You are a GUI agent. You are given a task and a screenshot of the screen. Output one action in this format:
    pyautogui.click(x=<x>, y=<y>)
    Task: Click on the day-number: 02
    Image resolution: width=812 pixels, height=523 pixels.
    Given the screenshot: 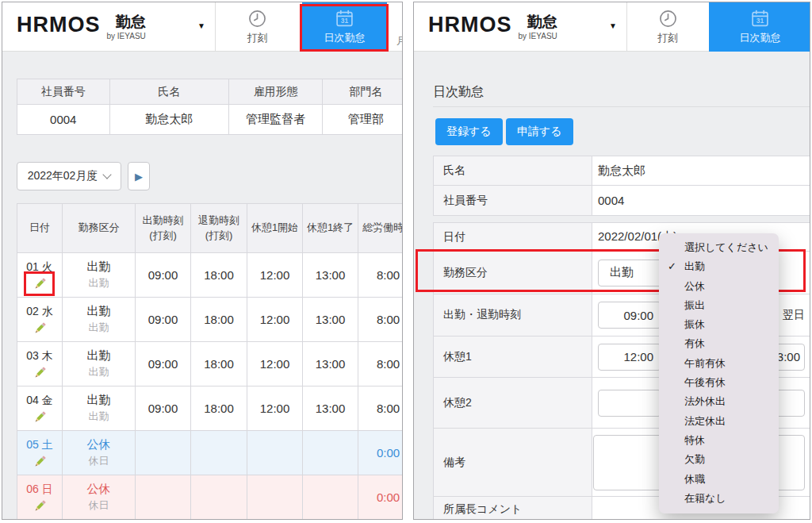 What is the action you would take?
    pyautogui.click(x=33, y=311)
    